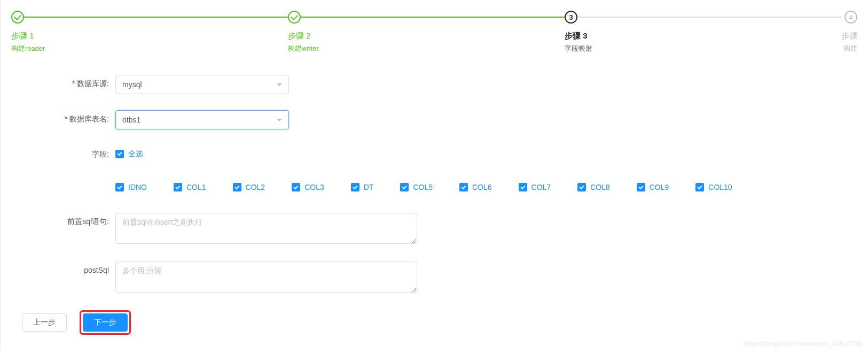  What do you see at coordinates (150, 36) in the screenshot?
I see `step-title: 步骤 1` at bounding box center [150, 36].